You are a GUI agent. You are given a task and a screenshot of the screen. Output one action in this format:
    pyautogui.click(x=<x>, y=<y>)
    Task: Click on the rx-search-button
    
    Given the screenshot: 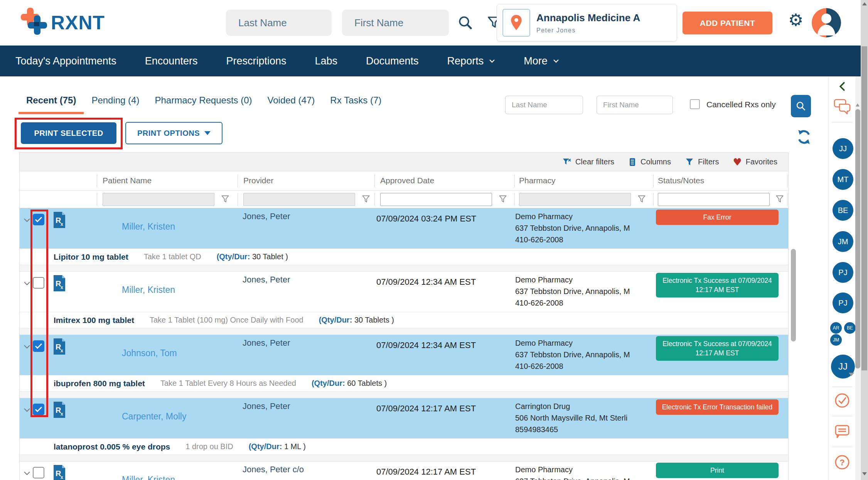 What is the action you would take?
    pyautogui.click(x=801, y=106)
    